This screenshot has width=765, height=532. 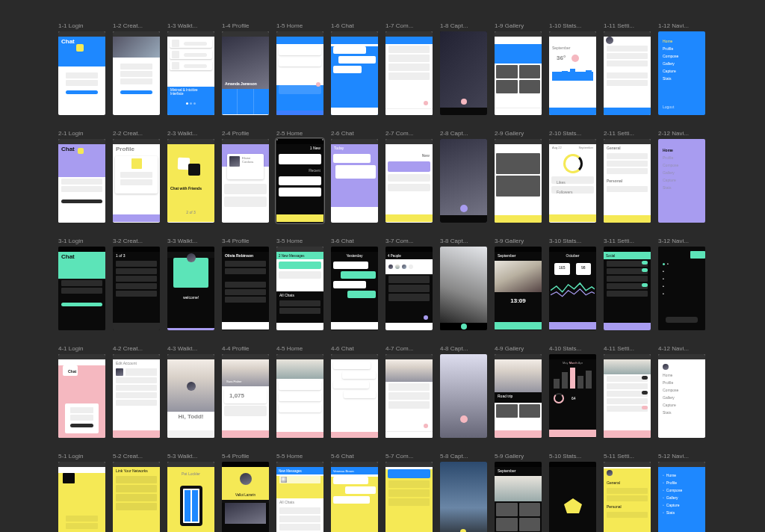 I want to click on screen-preview: Edit Account, so click(x=136, y=396).